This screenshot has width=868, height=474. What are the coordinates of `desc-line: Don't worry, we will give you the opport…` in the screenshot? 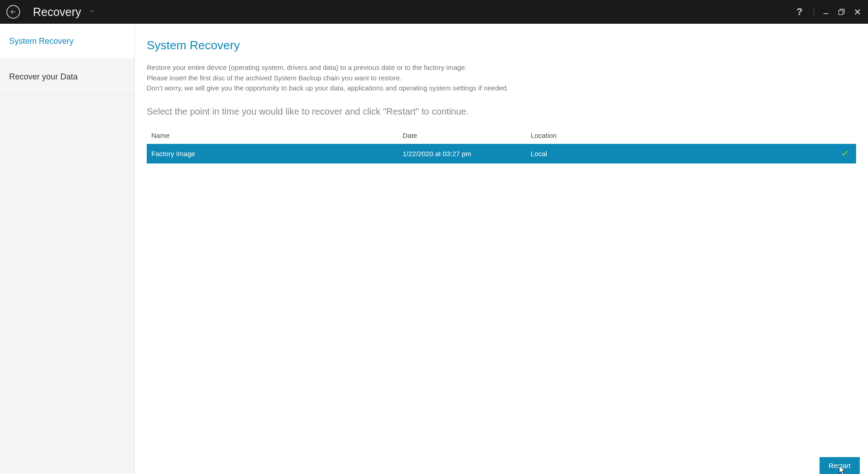 It's located at (501, 89).